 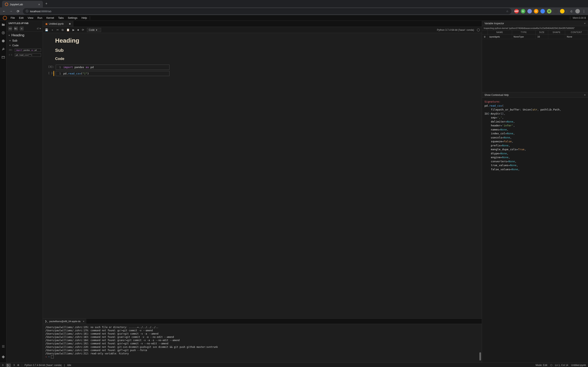 I want to click on status-num1: 3, so click(x=3, y=365).